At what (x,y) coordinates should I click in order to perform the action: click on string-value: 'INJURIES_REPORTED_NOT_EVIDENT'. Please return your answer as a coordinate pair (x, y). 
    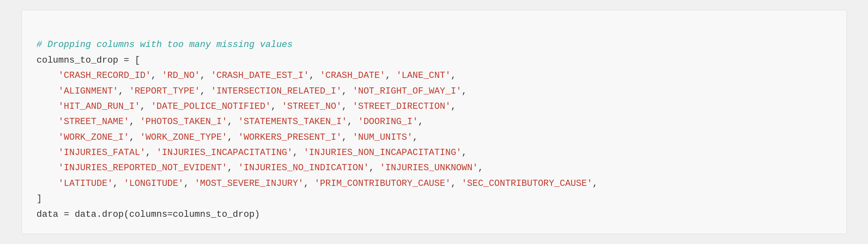
    Looking at the image, I should click on (143, 168).